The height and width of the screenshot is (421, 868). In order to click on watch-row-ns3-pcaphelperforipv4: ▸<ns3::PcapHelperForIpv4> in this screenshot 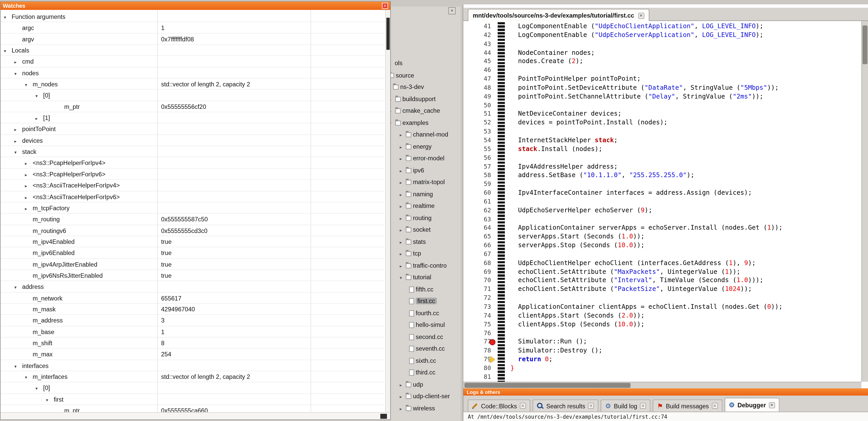, I will do `click(193, 163)`.